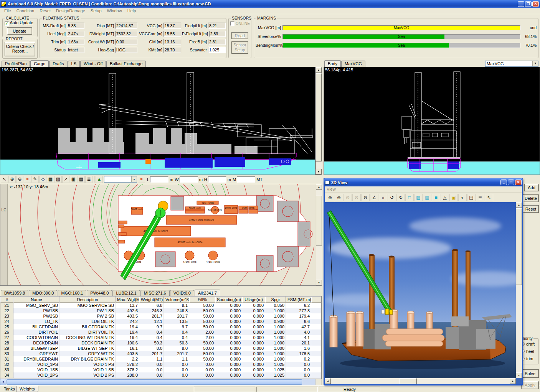  I want to click on 3d-maximize-button: □, so click(511, 183).